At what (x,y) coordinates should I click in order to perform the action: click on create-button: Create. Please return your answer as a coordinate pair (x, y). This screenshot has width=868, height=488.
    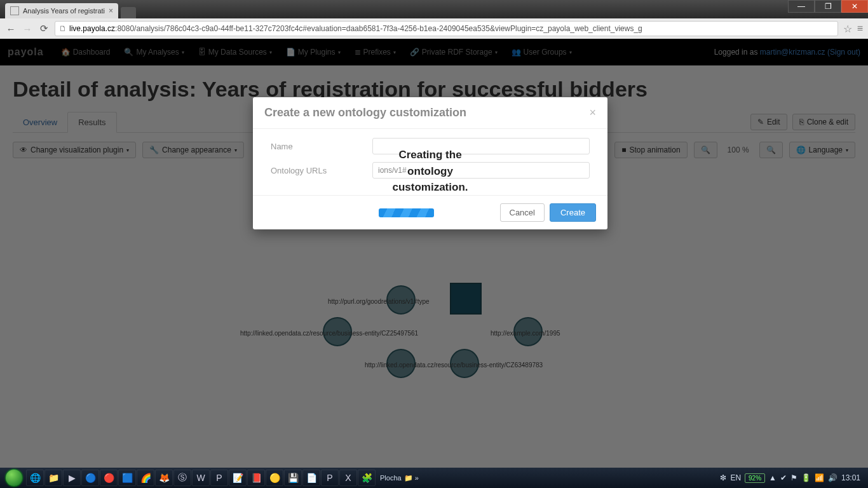
    Looking at the image, I should click on (573, 212).